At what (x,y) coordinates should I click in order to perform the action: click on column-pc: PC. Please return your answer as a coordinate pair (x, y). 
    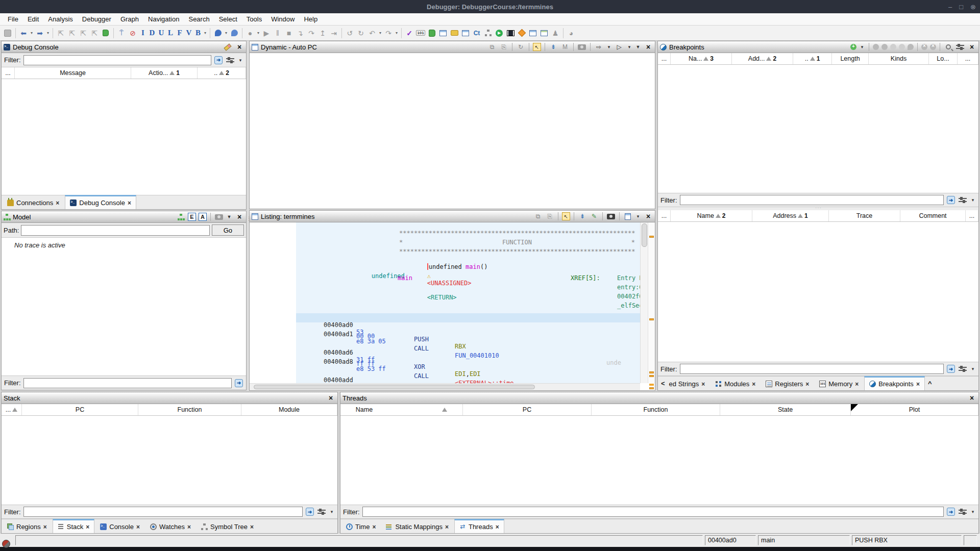
    Looking at the image, I should click on (527, 410).